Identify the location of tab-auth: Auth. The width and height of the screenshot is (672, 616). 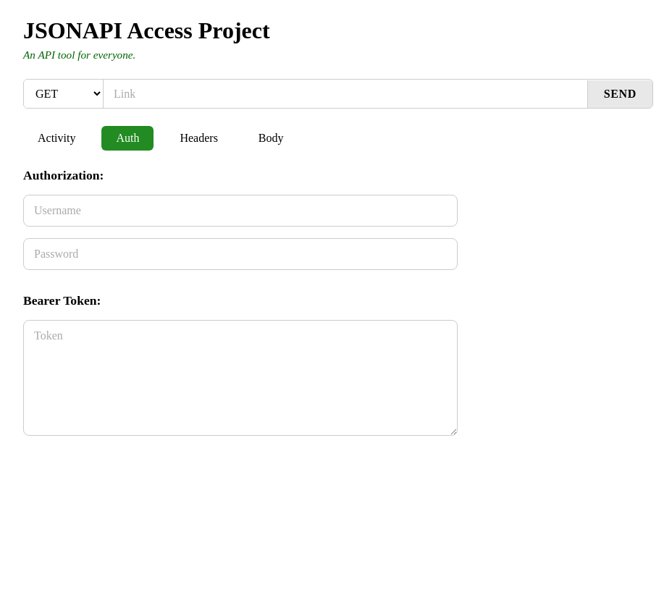
(127, 138).